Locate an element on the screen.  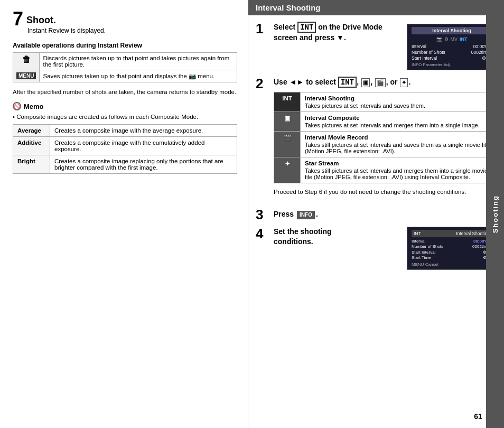
scr-footer: INFO Parameter Adj. OK is located at coordinates (452, 64).